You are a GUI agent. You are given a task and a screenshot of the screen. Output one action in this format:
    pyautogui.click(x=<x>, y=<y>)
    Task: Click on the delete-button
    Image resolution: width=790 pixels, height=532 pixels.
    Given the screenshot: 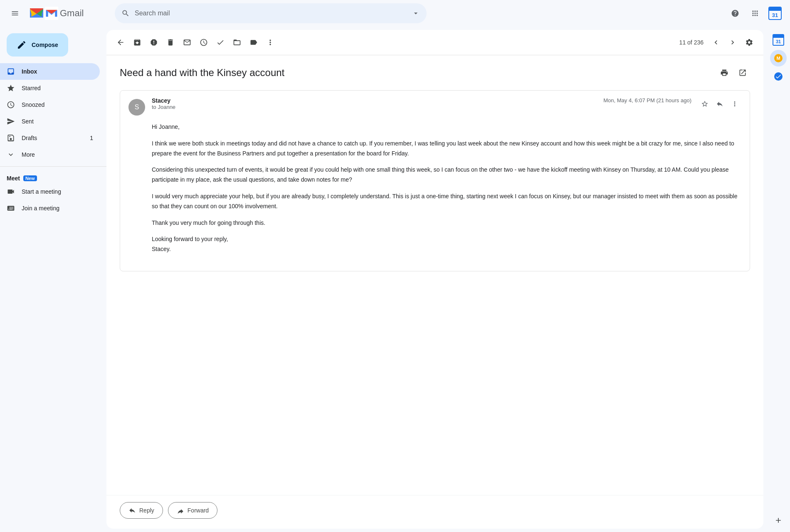 What is the action you would take?
    pyautogui.click(x=170, y=42)
    